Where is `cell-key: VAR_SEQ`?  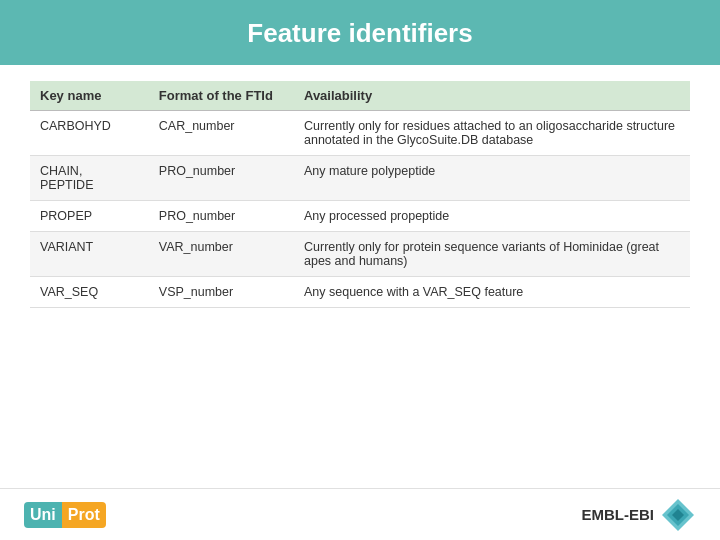
cell-key: VAR_SEQ is located at coordinates (90, 292).